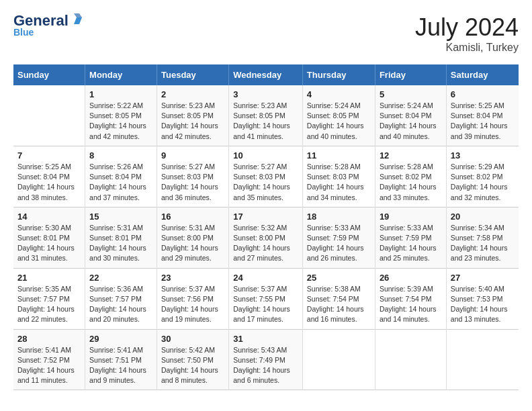 This screenshot has width=532, height=411. What do you see at coordinates (193, 238) in the screenshot?
I see `calendar-cell: 16Sunrise: 5:31 AMSunset: 8:00 PMDayligh…` at bounding box center [193, 238].